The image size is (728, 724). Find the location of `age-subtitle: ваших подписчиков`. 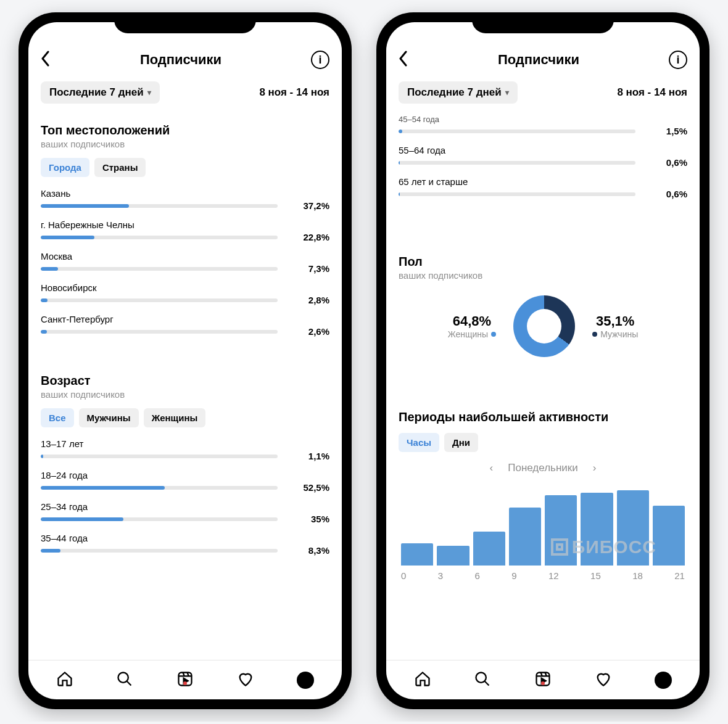

age-subtitle: ваших подписчиков is located at coordinates (185, 395).